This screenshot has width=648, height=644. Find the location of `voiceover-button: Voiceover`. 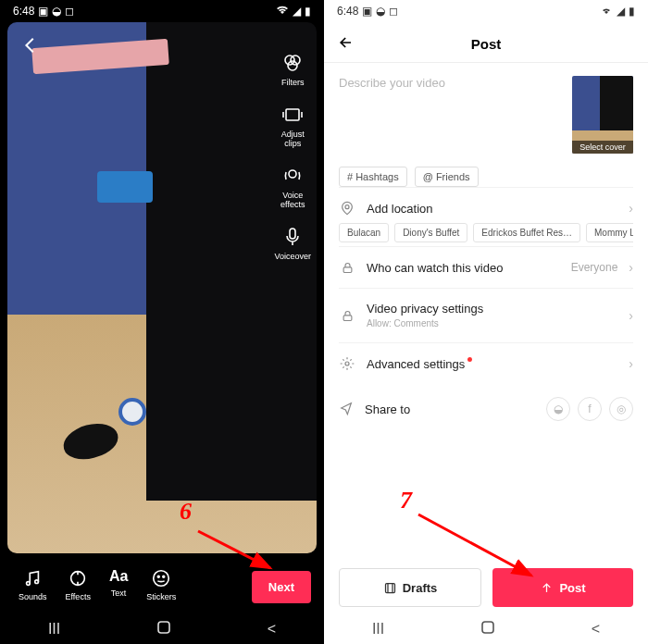

voiceover-button: Voiceover is located at coordinates (293, 243).